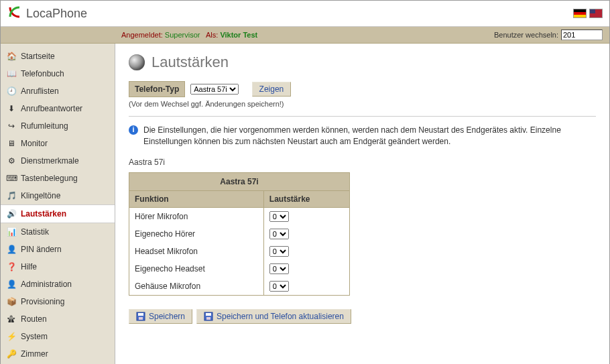 This screenshot has height=364, width=610. Describe the element at coordinates (58, 196) in the screenshot. I see `sidebar-item-klingelt-ne: 🎵Klingeltöne` at that location.